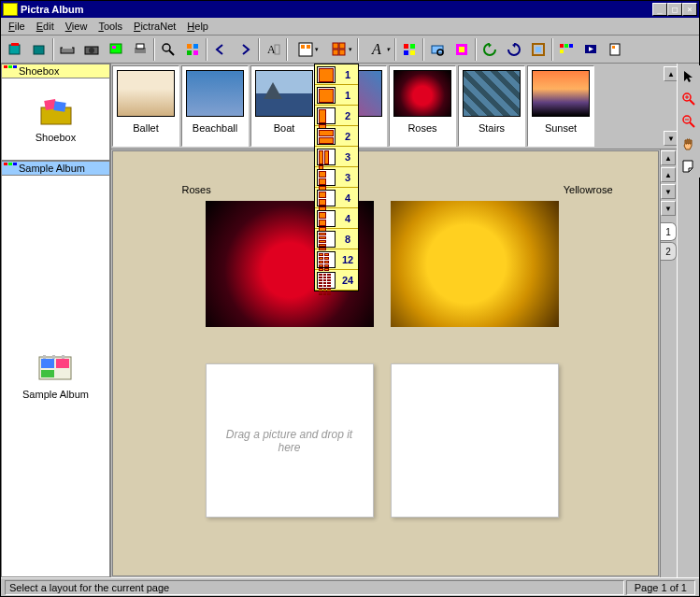  What do you see at coordinates (669, 251) in the screenshot?
I see `page-tab-2: 2` at bounding box center [669, 251].